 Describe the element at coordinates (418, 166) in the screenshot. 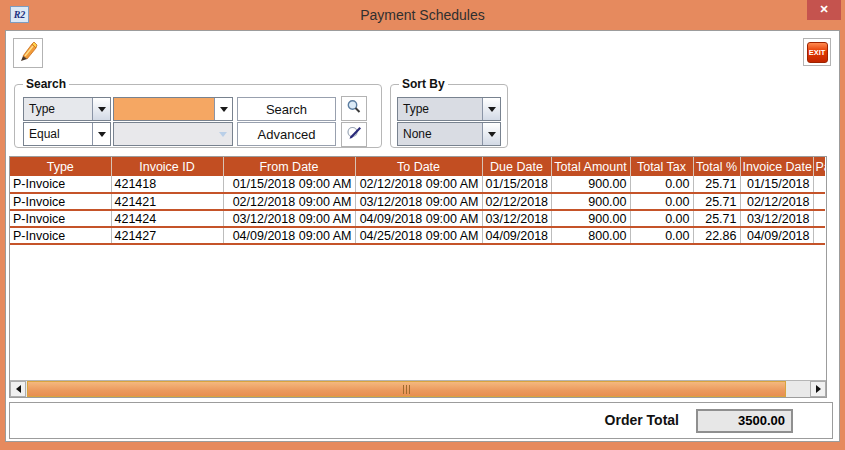

I see `table-header-row: TypeInvoice IDFrom DateTo DateDue DateTo…` at that location.